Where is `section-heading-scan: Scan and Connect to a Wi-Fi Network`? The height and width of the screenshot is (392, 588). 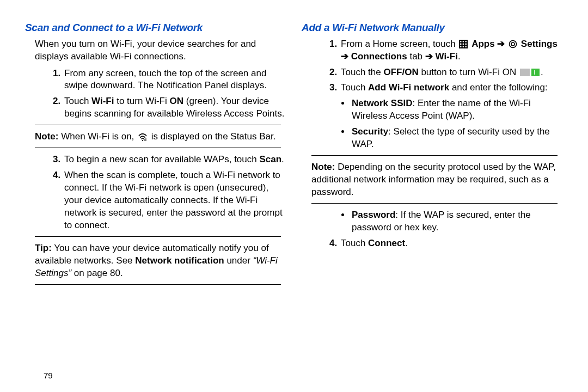
section-heading-scan: Scan and Connect to a Wi-Fi Network is located at coordinates (156, 28).